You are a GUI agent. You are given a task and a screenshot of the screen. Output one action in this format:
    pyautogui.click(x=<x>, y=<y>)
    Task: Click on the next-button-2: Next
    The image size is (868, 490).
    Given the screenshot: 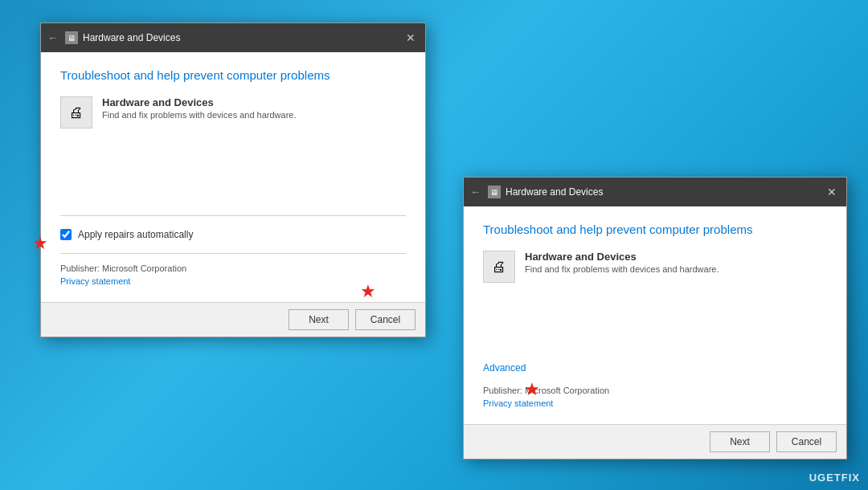 What is the action you would take?
    pyautogui.click(x=739, y=442)
    